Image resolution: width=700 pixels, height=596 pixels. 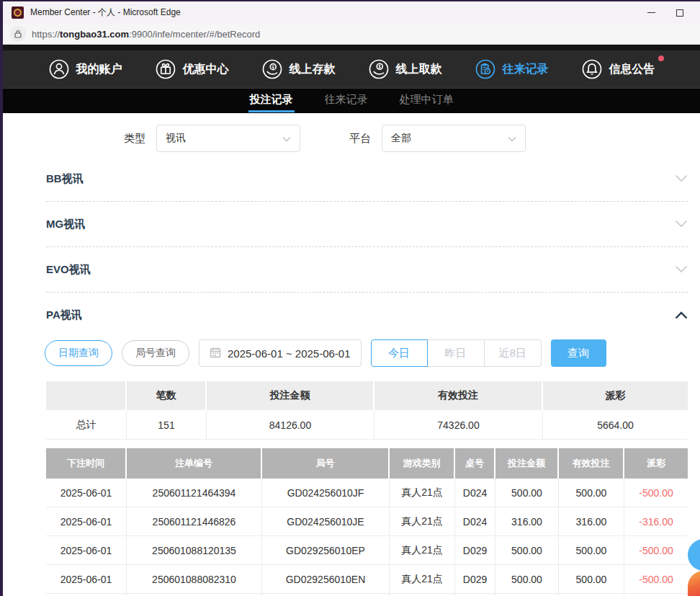 What do you see at coordinates (367, 463) in the screenshot?
I see `detail-header-row: 下注时间 注单编号 局号 游戏类别 桌号 投注金额 有效投注 派彩` at bounding box center [367, 463].